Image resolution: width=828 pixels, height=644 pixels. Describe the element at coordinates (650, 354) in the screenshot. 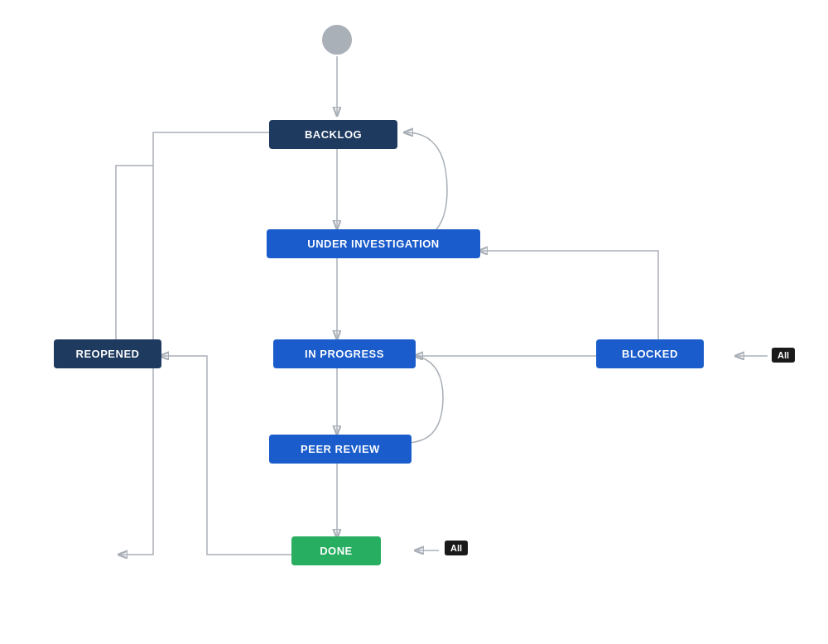

I see `node-blocked: BLOCKED` at that location.